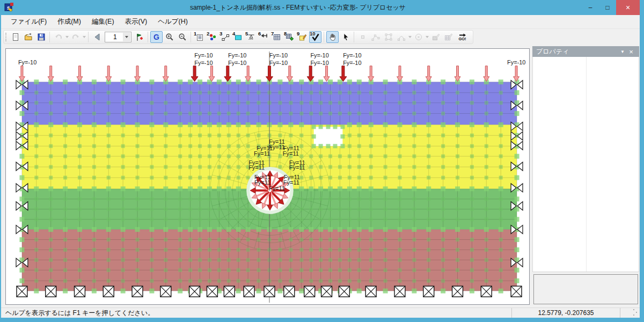  I want to click on arc-tool-button, so click(401, 37).